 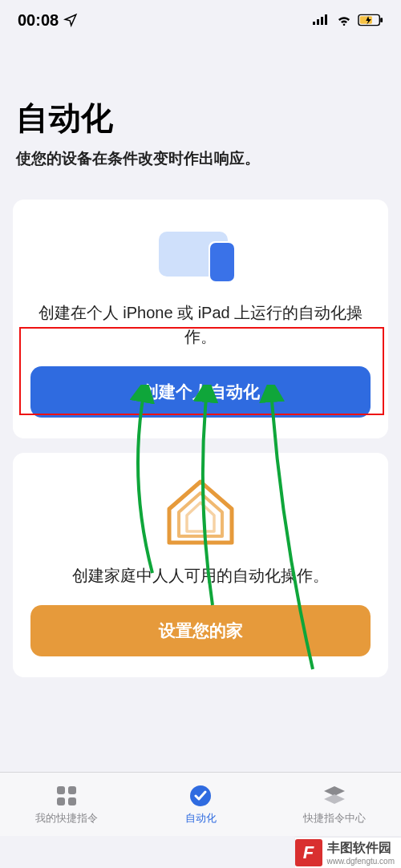 I want to click on tab-automation: 自动化, so click(x=200, y=805).